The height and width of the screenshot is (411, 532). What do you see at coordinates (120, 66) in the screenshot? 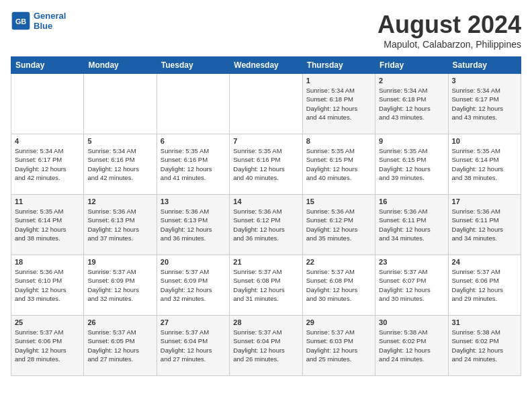
I see `day-of-week-header: Monday` at bounding box center [120, 66].